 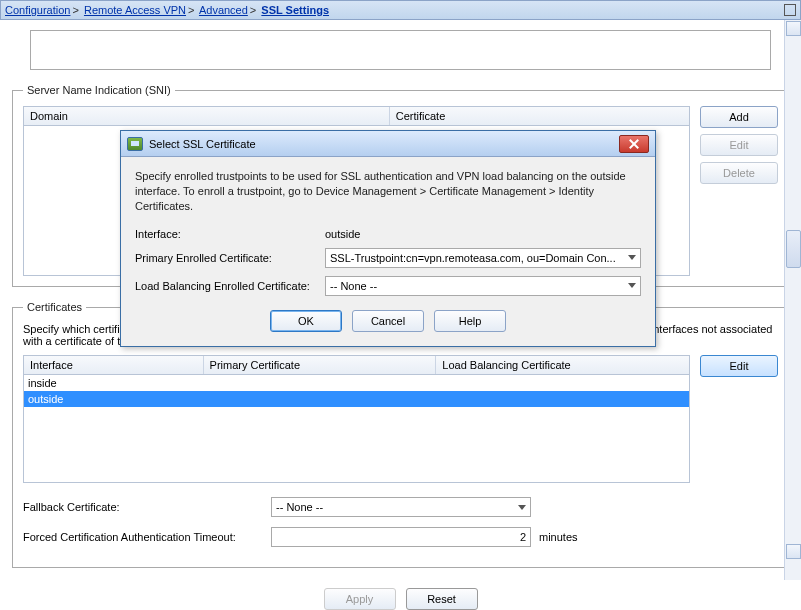 I want to click on timeout-unit: minutes, so click(x=558, y=537).